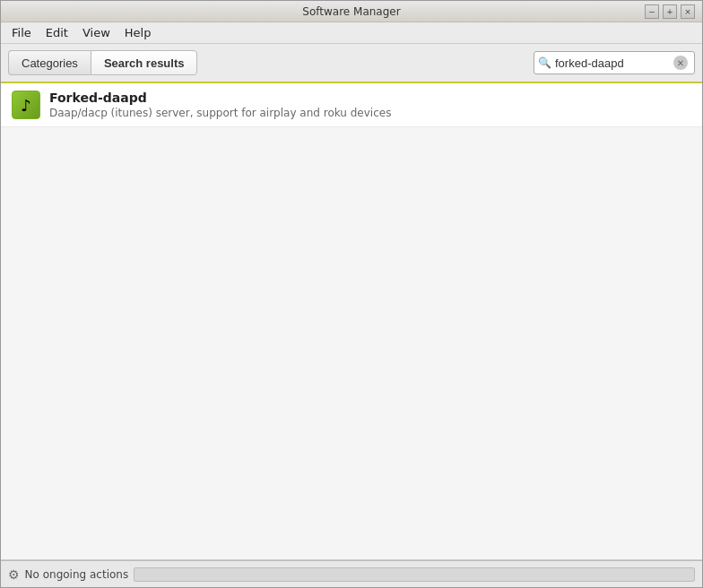 The image size is (703, 588). Describe the element at coordinates (681, 63) in the screenshot. I see `search-clear-button: ✕` at that location.